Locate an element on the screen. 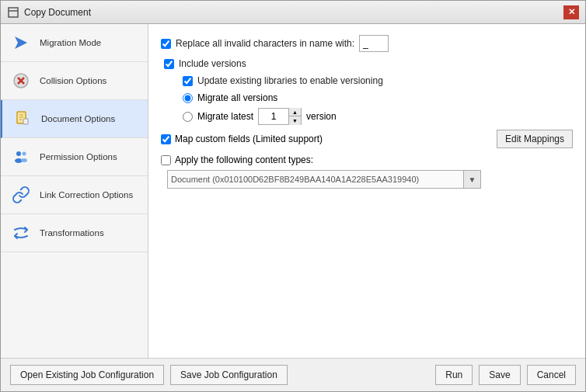 This screenshot has width=586, height=392. replace-invalid-label: Replace all invalid characters in name w… is located at coordinates (265, 43).